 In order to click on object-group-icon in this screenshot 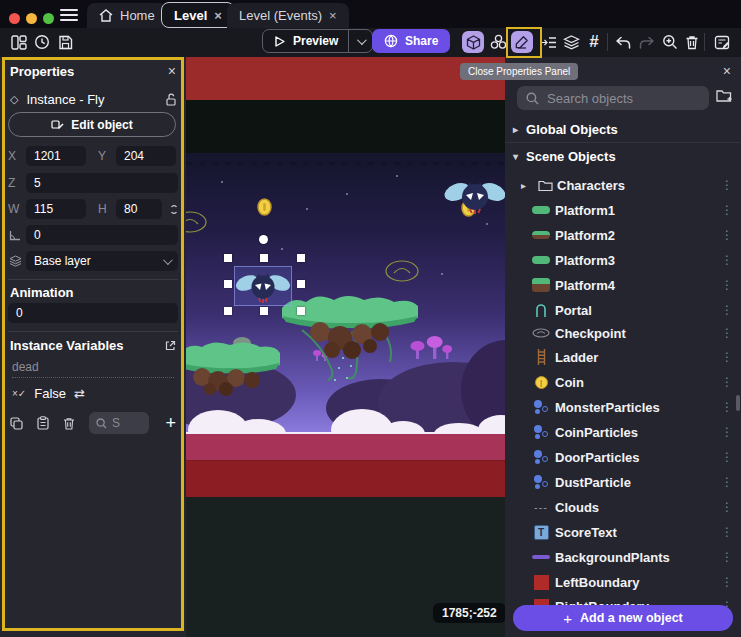, I will do `click(498, 42)`.